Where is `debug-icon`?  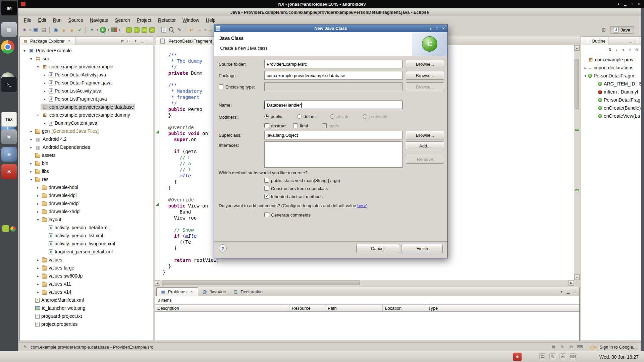 debug-icon is located at coordinates (92, 30).